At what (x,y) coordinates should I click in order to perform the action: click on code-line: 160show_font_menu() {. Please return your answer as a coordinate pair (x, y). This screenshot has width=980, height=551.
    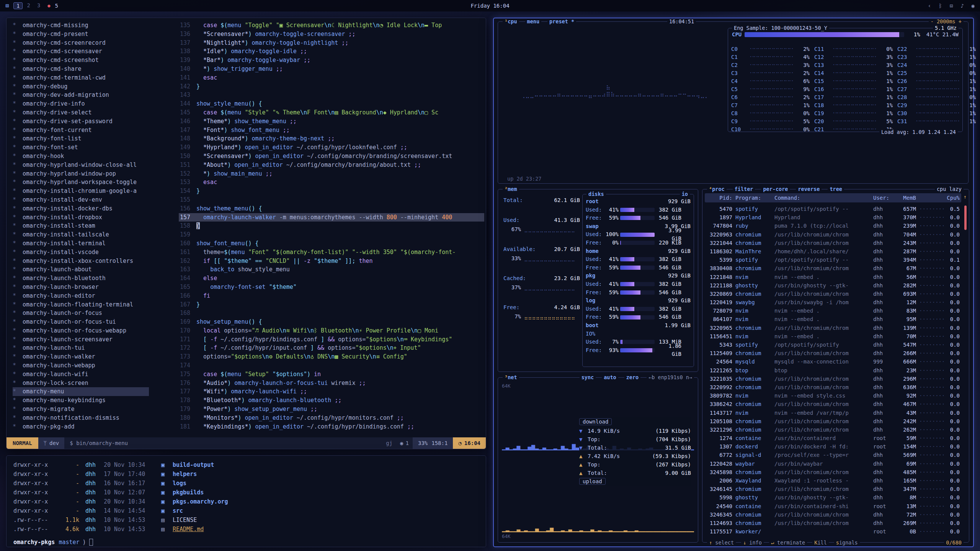
    Looking at the image, I should click on (332, 243).